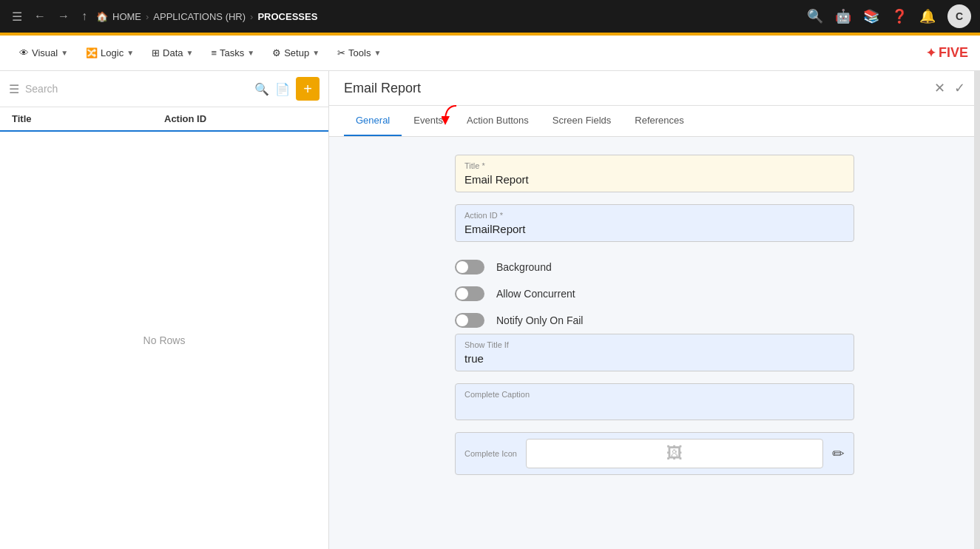 Image resolution: width=980 pixels, height=549 pixels. I want to click on panel-actions: ✕ ✓, so click(950, 88).